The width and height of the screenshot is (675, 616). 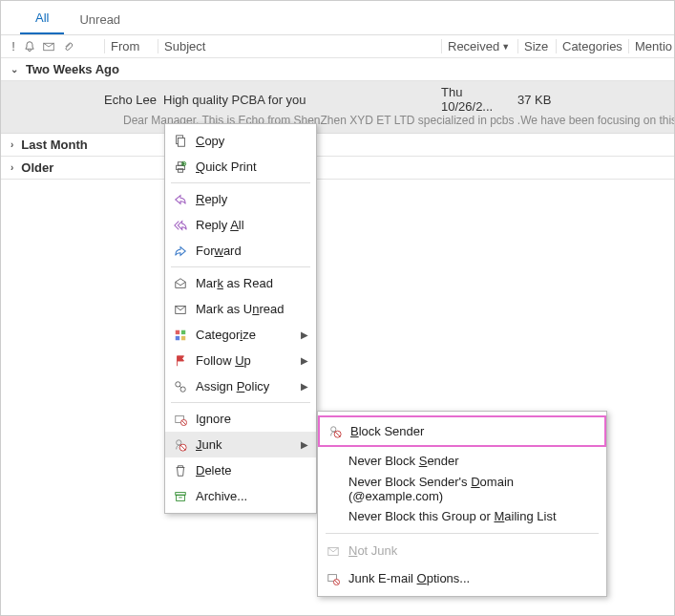 I want to click on menu-categorize: Categorize ▶, so click(x=241, y=334).